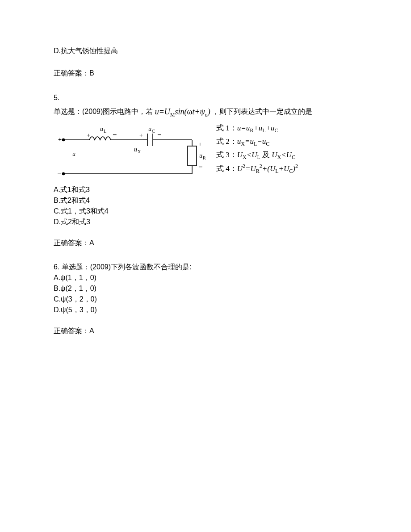  What do you see at coordinates (249, 155) in the screenshot?
I see `eq3-body: UX<UL` at bounding box center [249, 155].